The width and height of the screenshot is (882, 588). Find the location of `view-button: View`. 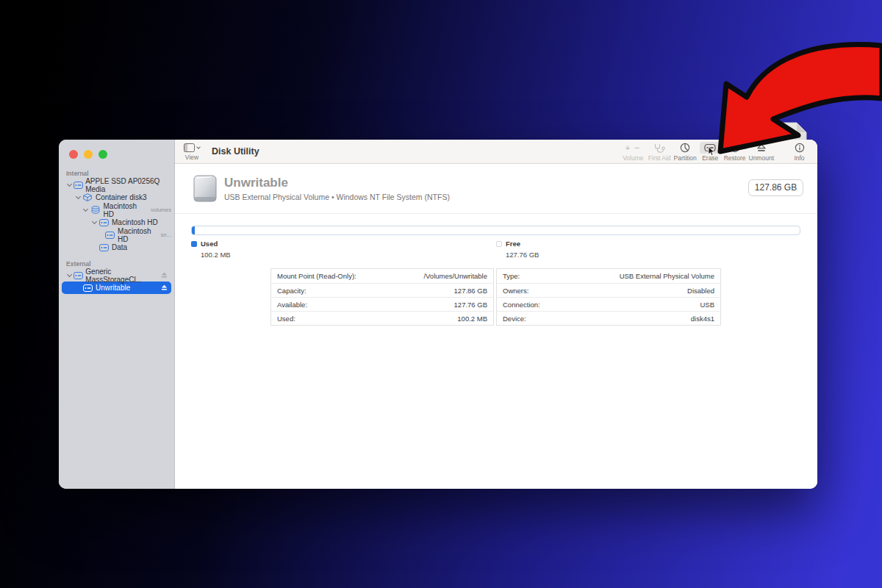

view-button: View is located at coordinates (192, 151).